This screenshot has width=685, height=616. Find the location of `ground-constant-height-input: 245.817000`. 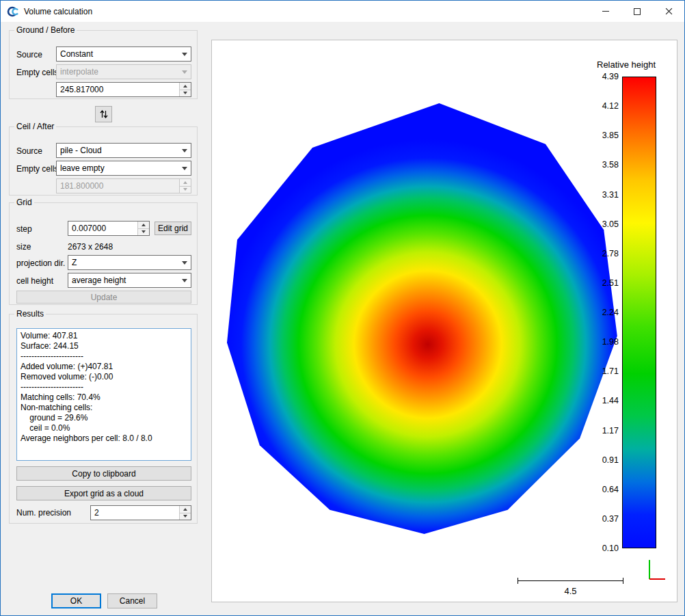

ground-constant-height-input: 245.817000 is located at coordinates (124, 90).